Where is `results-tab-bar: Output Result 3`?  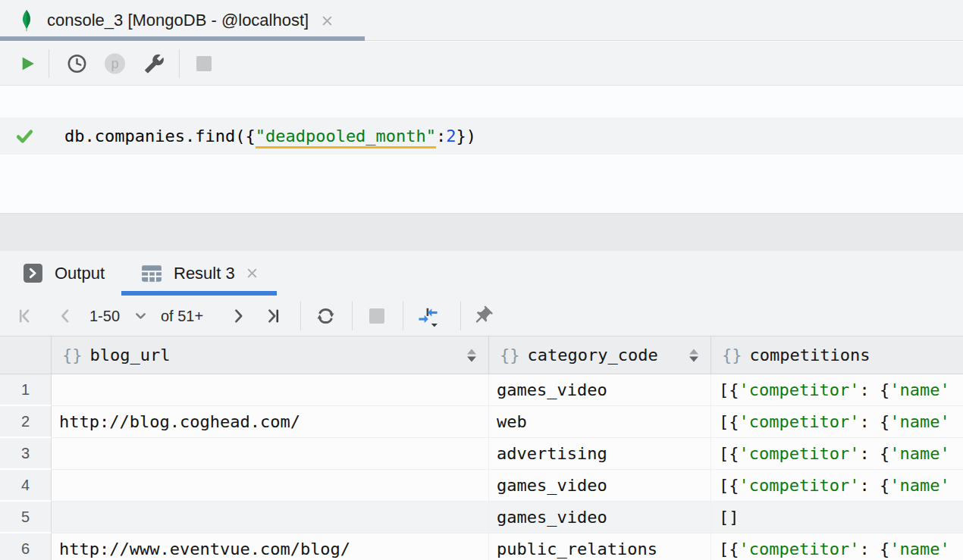 results-tab-bar: Output Result 3 is located at coordinates (482, 273).